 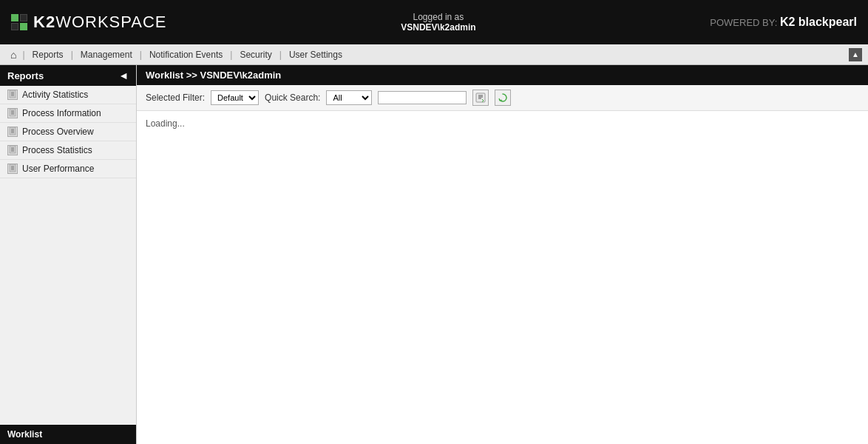 What do you see at coordinates (316, 55) in the screenshot?
I see `nav-user-settings: User Settings` at bounding box center [316, 55].